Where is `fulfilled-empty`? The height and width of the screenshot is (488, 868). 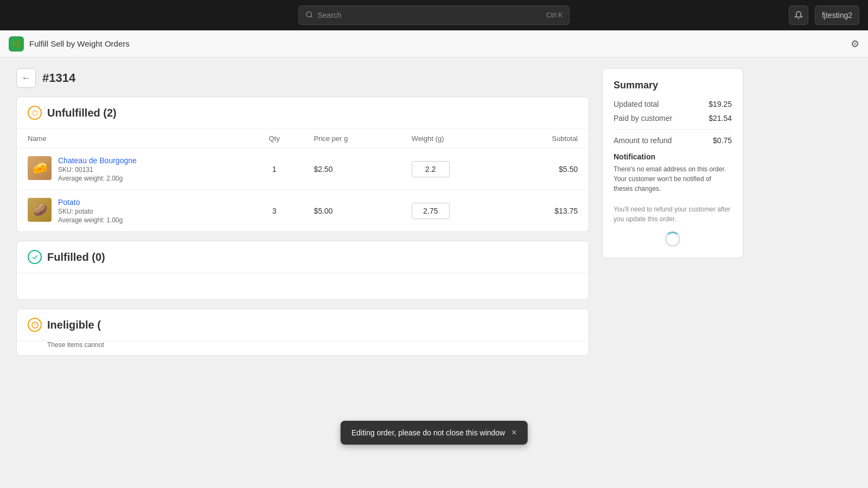 fulfilled-empty is located at coordinates (303, 286).